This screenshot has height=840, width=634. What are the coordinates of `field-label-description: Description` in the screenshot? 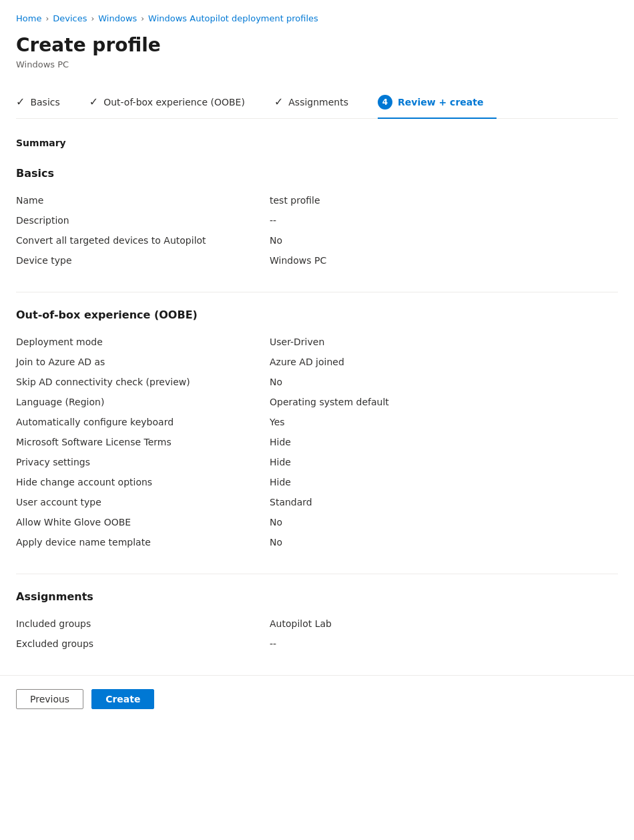 It's located at (143, 220).